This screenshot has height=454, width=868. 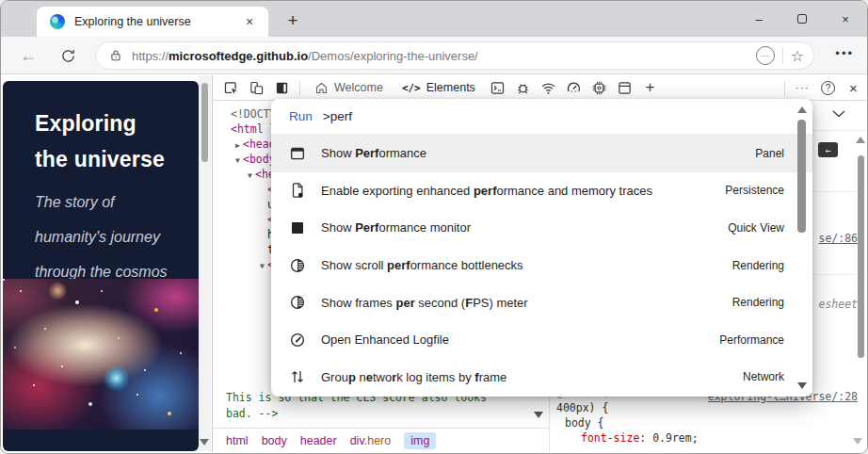 What do you see at coordinates (712, 423) in the screenshot?
I see `css-selector: body {` at bounding box center [712, 423].